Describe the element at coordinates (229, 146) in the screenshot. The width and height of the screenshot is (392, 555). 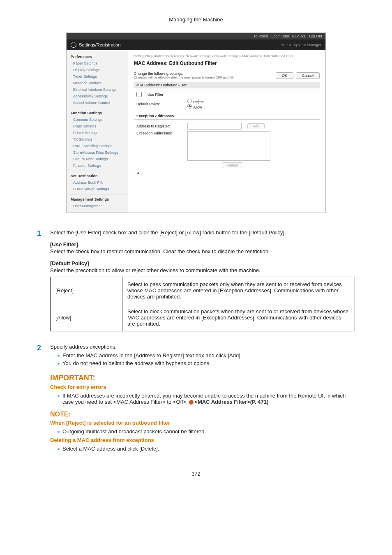
I see `exception-addresses-list` at that location.